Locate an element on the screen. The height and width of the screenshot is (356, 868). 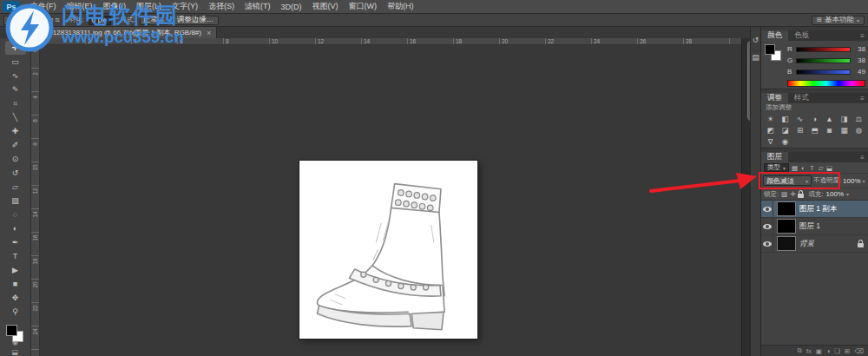
black-white-icon: ◩ is located at coordinates (771, 130).